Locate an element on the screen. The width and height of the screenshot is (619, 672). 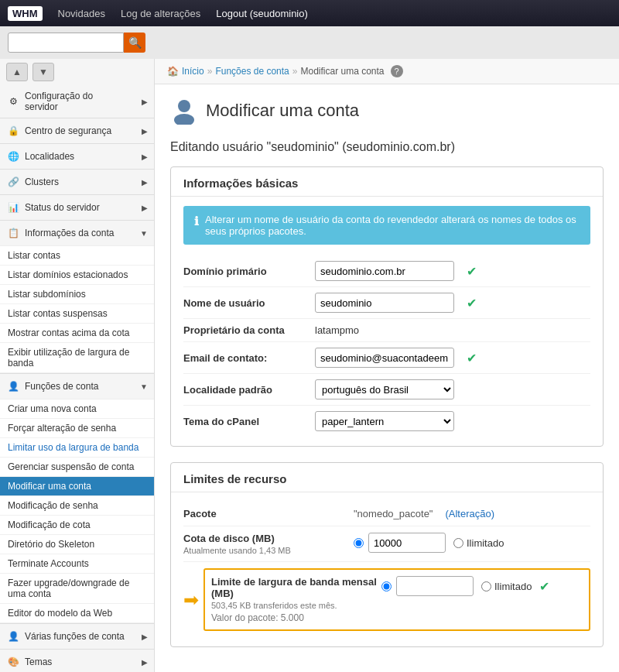
sidebar-item-various: 👤 Várias funções de conta ▶ is located at coordinates (77, 636).